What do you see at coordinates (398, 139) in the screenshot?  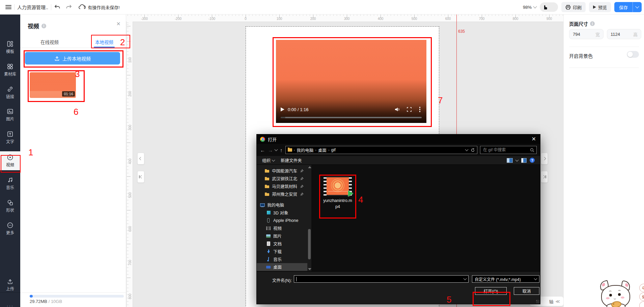 I see `dialog-titlebar: 打开 ✕` at bounding box center [398, 139].